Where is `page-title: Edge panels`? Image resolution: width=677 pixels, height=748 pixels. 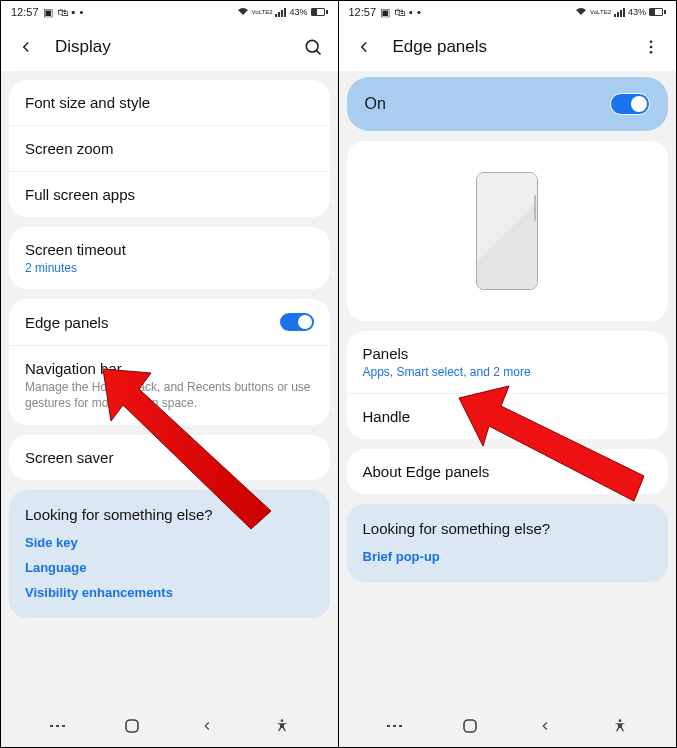 page-title: Edge panels is located at coordinates (508, 47).